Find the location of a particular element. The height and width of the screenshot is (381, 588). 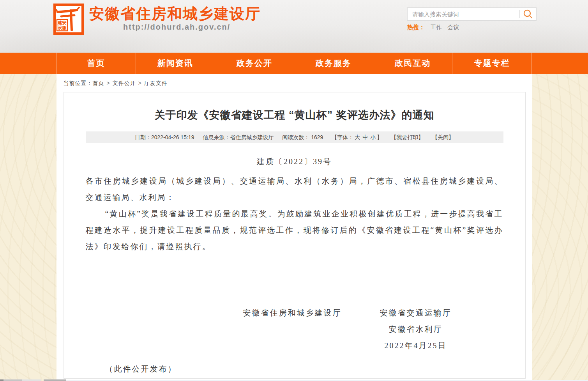

breadcrumb: 当前位置：首页>文件公开>厅发文件 is located at coordinates (294, 83).